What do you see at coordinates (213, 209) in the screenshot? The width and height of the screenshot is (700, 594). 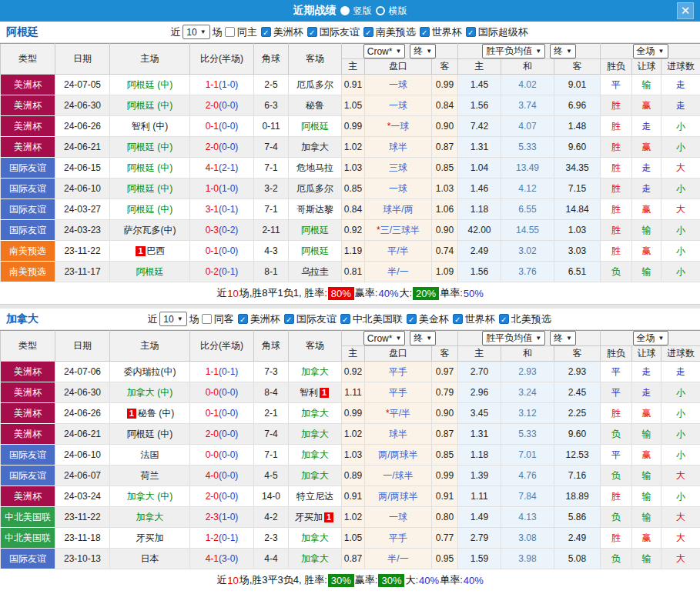 I see `fulltime-score: 3-1` at bounding box center [213, 209].